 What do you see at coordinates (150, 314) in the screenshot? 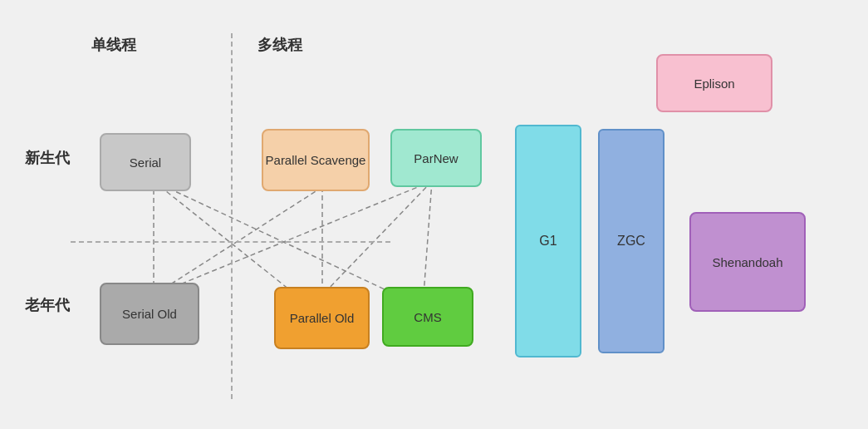
I see `serial-old-box: Serial Old` at bounding box center [150, 314].